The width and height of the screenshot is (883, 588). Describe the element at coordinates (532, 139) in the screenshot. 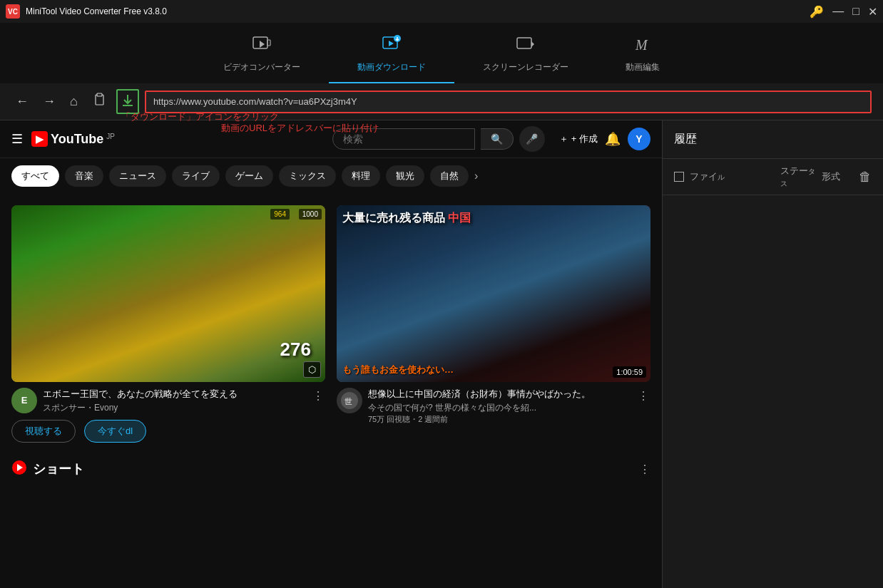

I see `youtube-mic-button: 🎤` at that location.